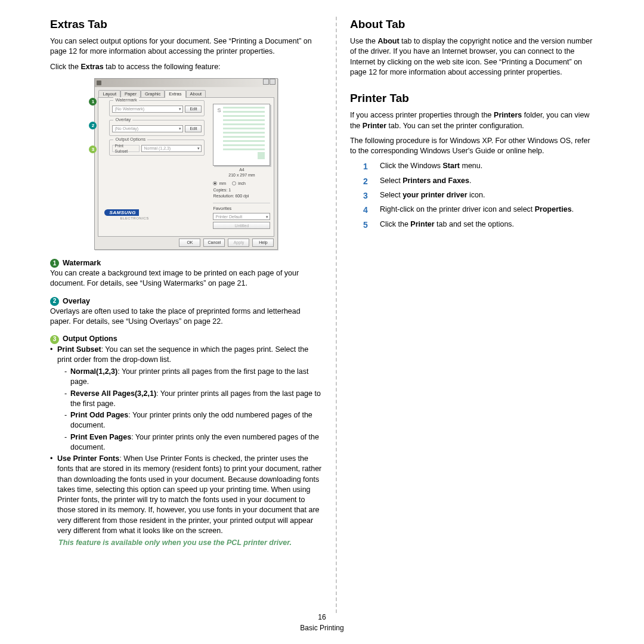  I want to click on preview-panel: S A4210 x 297 mm mm inch, so click(242, 166).